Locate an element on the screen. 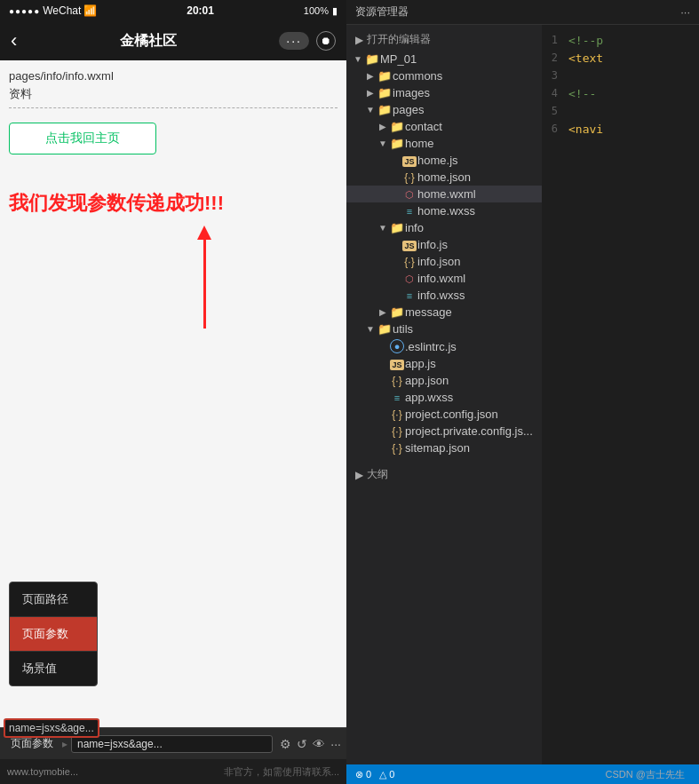  sitemap-label: sitemap.json is located at coordinates (437, 447).